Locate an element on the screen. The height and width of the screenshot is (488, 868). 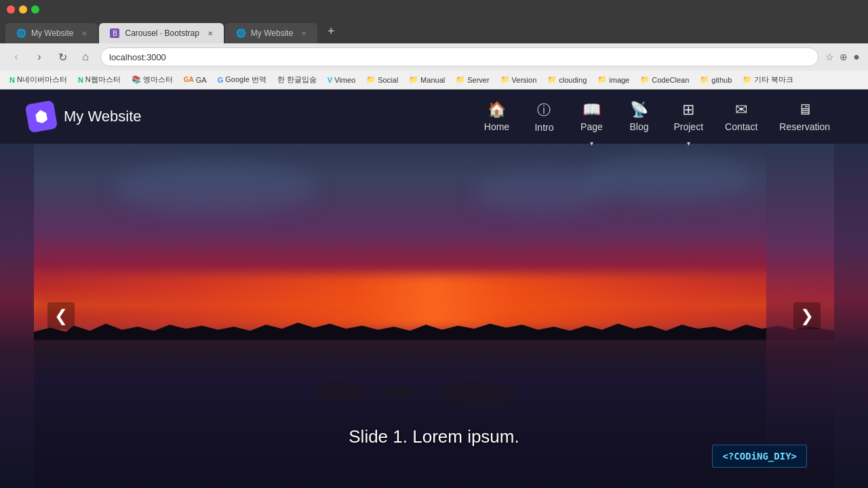
nav-item-project: ⊞ Project is located at coordinates (688, 117).